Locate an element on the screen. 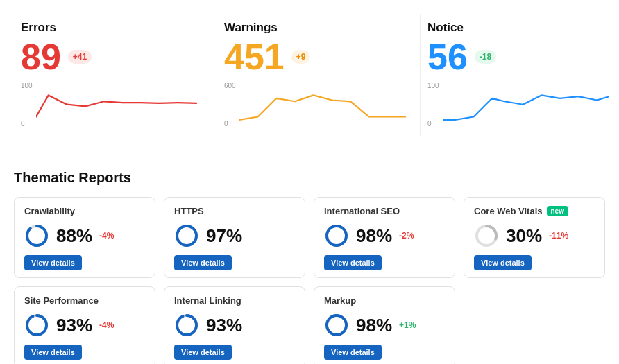 The image size is (619, 364). report-delta-crawlability: -4% is located at coordinates (107, 236).